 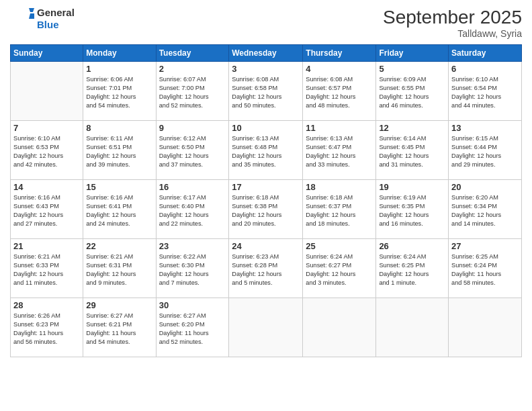 I want to click on day-info: Sunrise: 6:08 AM Sunset: 6:57 PM Dayligh…, so click(x=339, y=93).